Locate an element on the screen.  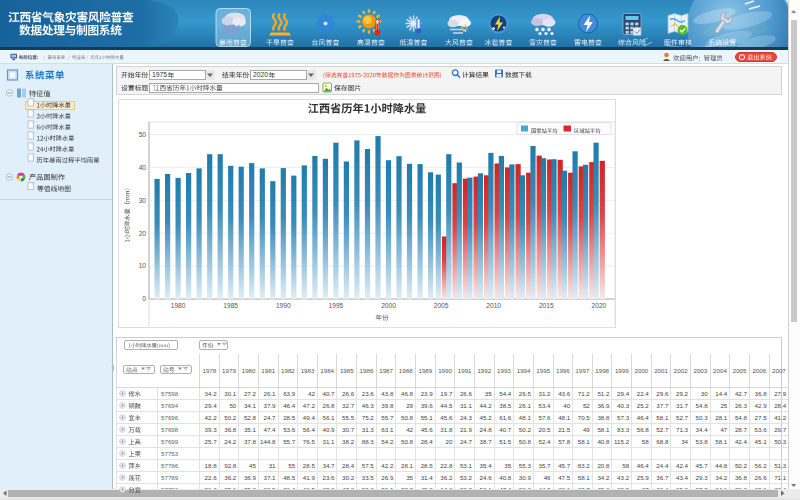
svg-text: 1990 is located at coordinates (284, 306).